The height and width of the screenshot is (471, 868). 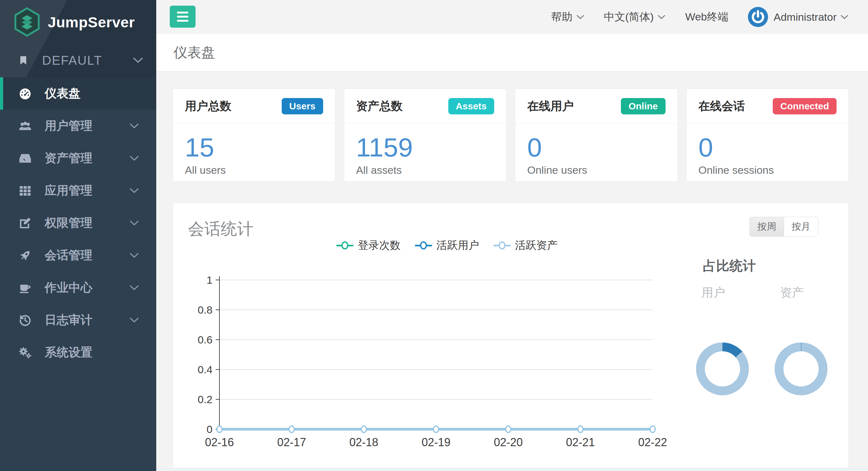 I want to click on sidebar-menu: 仪表盘 用户管理 资产管理, so click(x=78, y=223).